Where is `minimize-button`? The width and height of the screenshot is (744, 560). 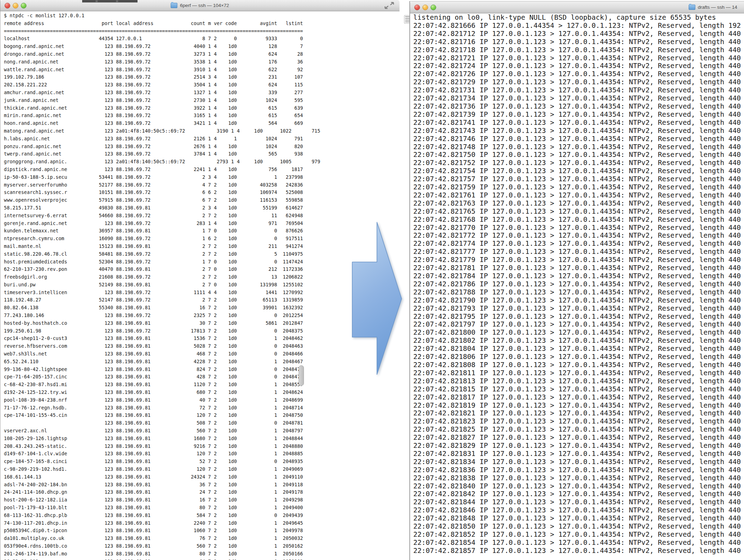 minimize-button is located at coordinates (425, 7).